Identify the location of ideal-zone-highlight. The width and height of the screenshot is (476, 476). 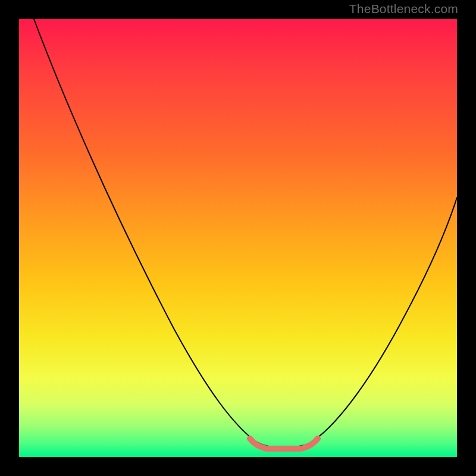
(284, 444).